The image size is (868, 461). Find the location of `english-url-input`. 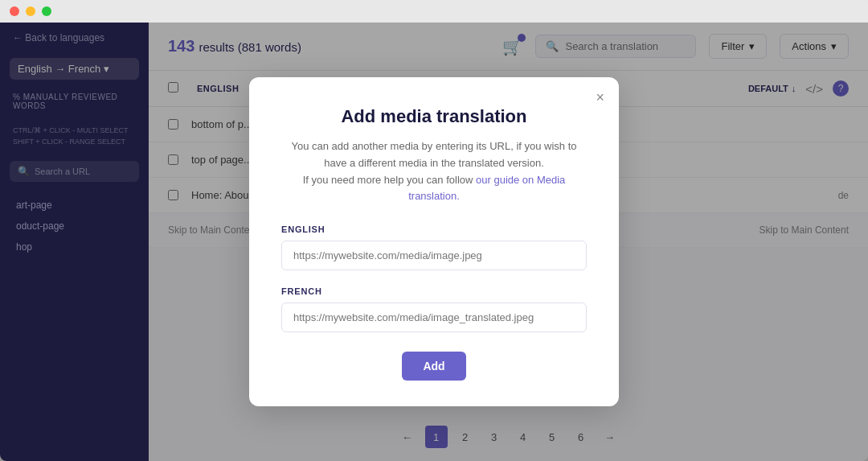

english-url-input is located at coordinates (434, 256).